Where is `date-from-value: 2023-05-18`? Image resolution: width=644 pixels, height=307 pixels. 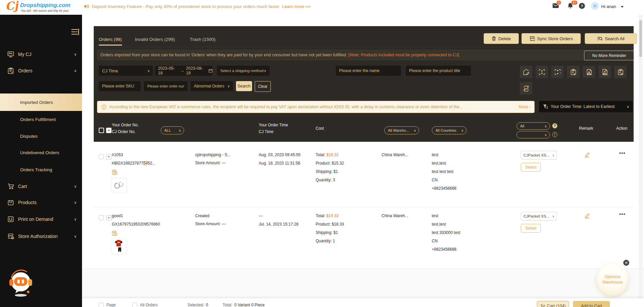
date-from-value: 2023-05-18 is located at coordinates (168, 71).